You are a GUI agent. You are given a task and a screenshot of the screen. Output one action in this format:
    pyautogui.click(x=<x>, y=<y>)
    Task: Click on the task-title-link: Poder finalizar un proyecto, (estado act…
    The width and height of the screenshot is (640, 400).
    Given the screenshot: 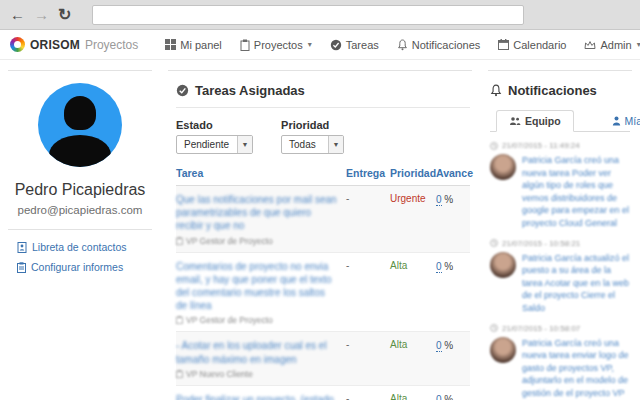 What is the action you would take?
    pyautogui.click(x=255, y=397)
    